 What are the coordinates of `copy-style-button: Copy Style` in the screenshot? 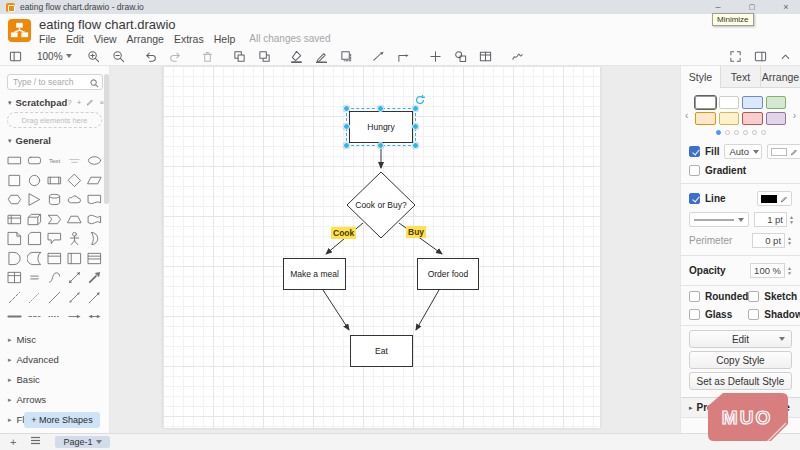 It's located at (740, 360).